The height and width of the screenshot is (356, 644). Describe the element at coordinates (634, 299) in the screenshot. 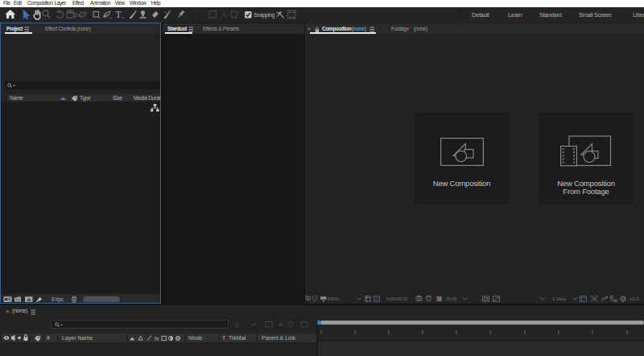

I see `svg-text: +0.0` at that location.